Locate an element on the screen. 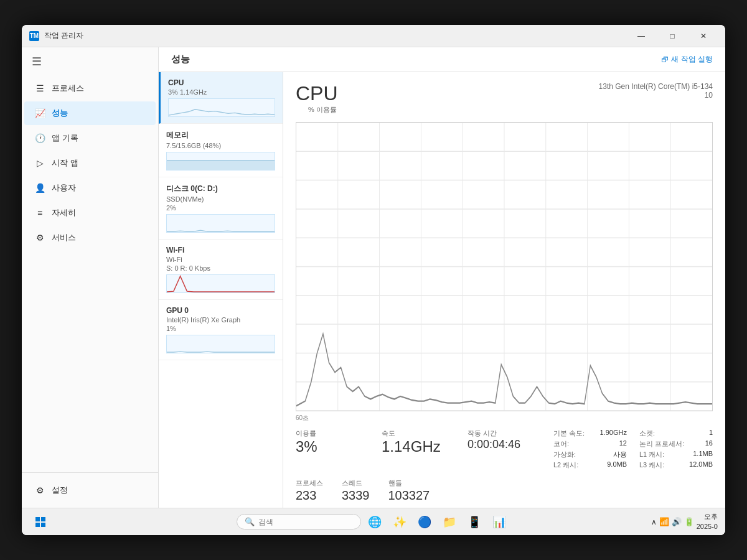  content-header: 성능 🗗 새 작업 실행 is located at coordinates (442, 60).